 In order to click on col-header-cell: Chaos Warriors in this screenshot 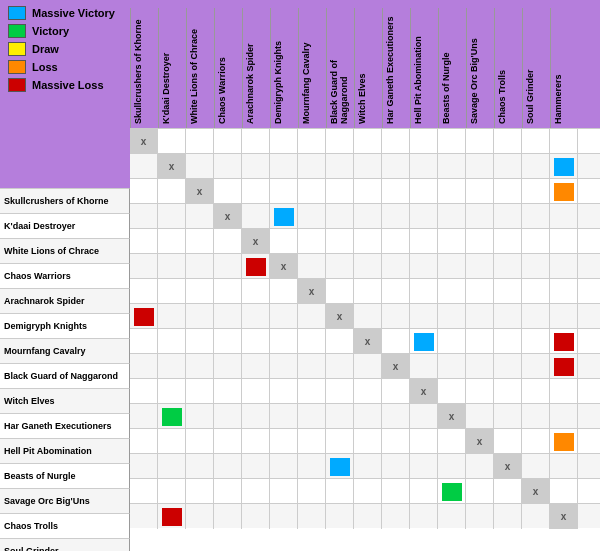, I will do `click(228, 68)`.